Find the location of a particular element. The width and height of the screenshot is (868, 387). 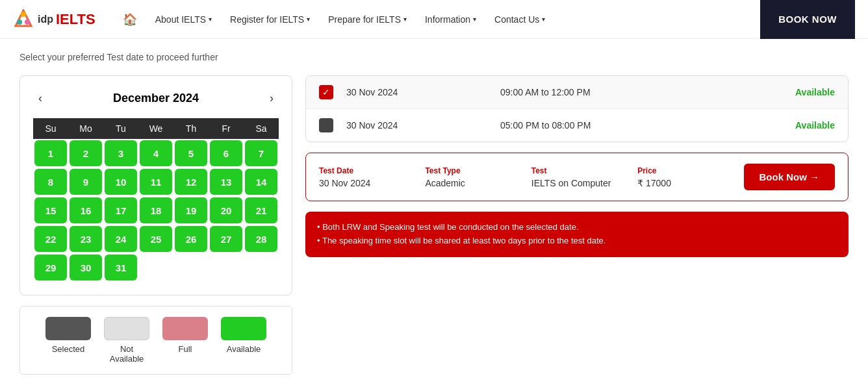

day-24: 24 is located at coordinates (121, 239).